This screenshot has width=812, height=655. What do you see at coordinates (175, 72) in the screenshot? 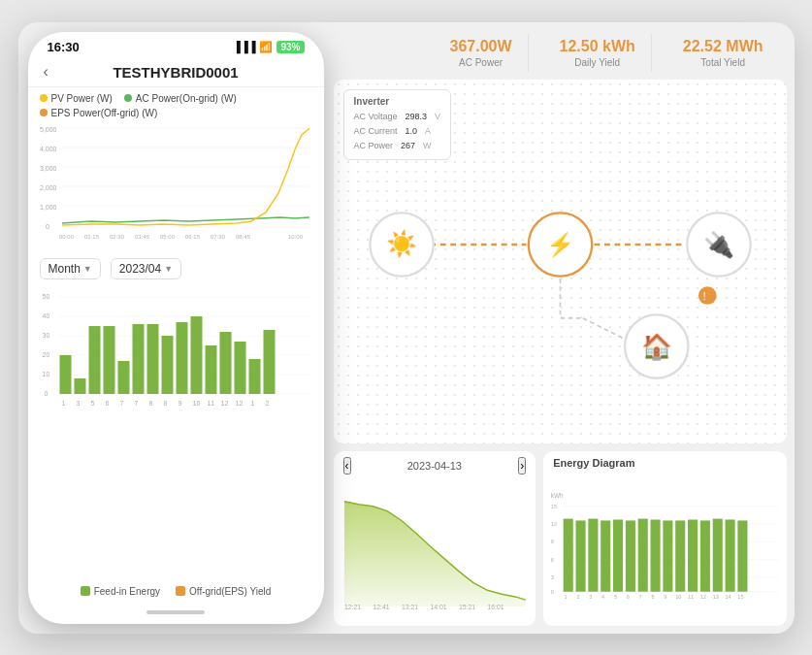
I see `device-title: TESTHYBRID0001` at bounding box center [175, 72].